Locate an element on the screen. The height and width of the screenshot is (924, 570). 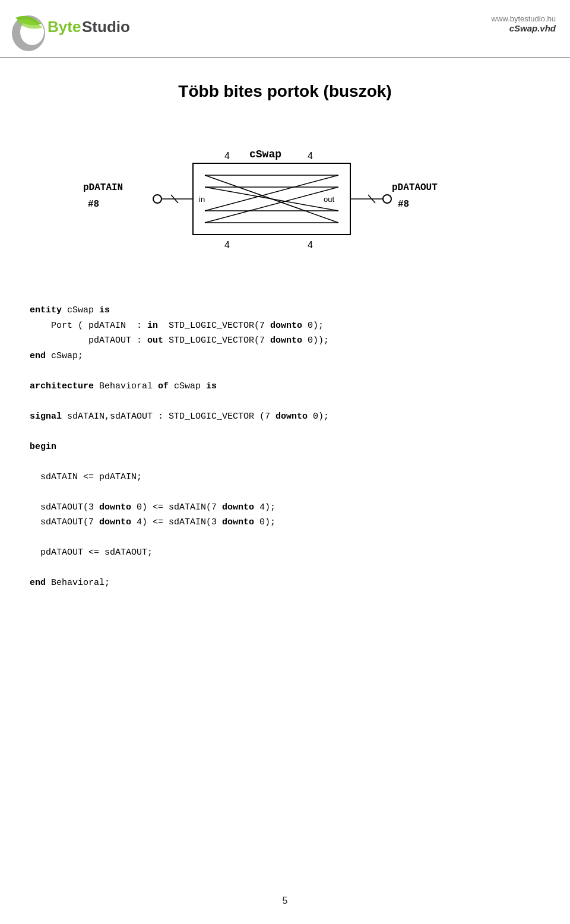
code-line-blank6 is located at coordinates (285, 538).